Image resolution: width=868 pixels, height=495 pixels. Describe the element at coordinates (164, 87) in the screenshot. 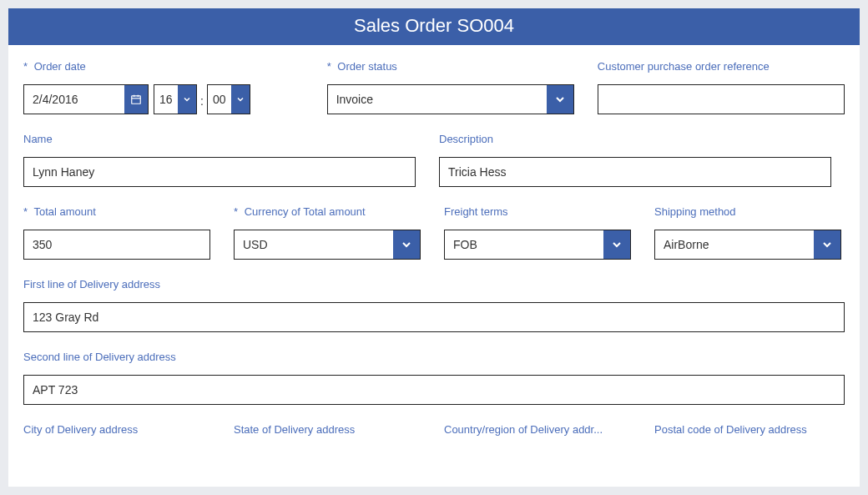

I see `order-date-field: * Order date 2/4/2016 16` at that location.